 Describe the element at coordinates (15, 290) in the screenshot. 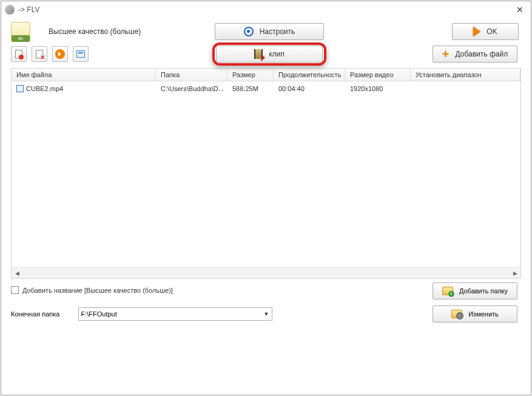

I see `add-title-checkbox` at that location.